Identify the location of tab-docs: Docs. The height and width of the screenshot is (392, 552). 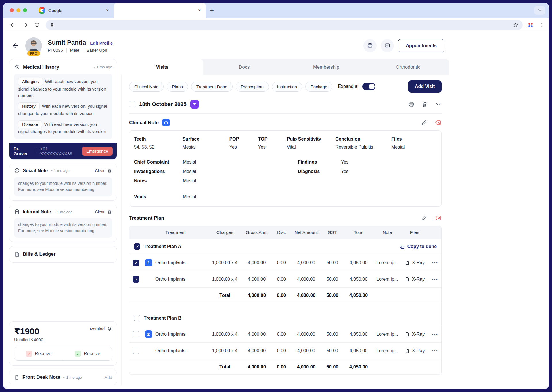
(244, 67).